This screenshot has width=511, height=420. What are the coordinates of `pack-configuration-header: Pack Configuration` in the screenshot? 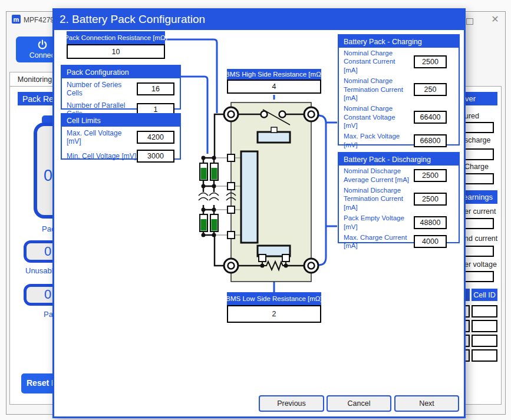 It's located at (121, 72).